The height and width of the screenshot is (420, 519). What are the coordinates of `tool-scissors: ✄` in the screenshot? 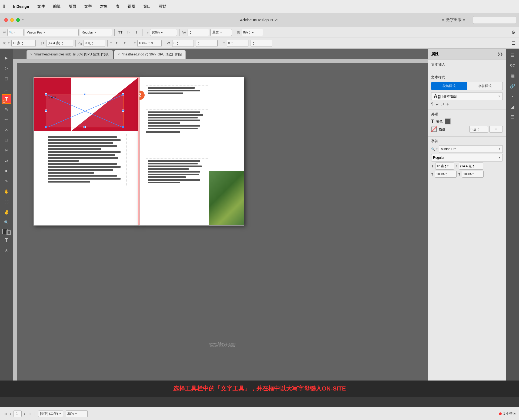 It's located at (6, 150).